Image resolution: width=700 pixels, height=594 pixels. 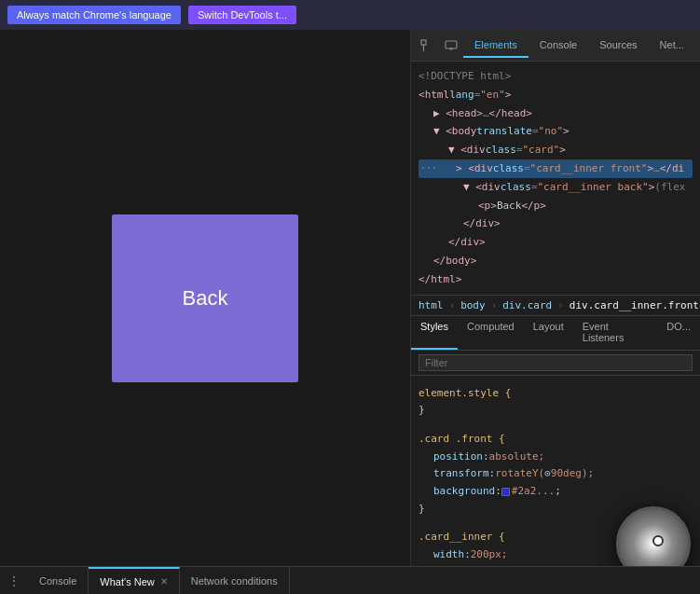 I want to click on tab-event-listeners: Event Listeners, so click(x=615, y=333).